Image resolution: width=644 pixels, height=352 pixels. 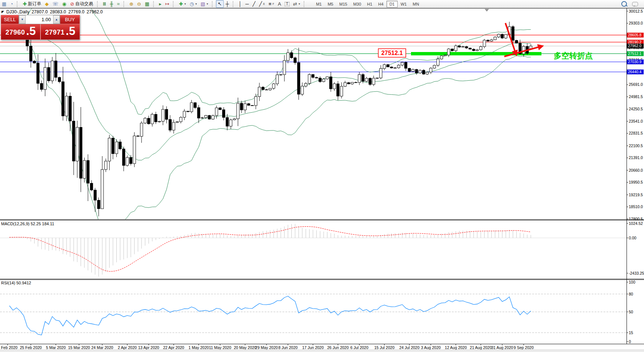 I want to click on vertical-line-tool-button: │, so click(x=240, y=4).